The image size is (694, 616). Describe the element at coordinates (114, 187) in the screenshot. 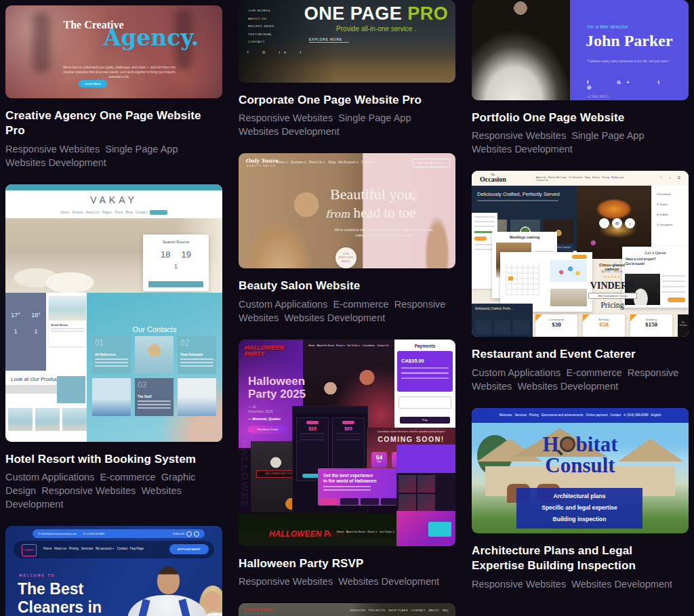

I see `site-topbar` at that location.